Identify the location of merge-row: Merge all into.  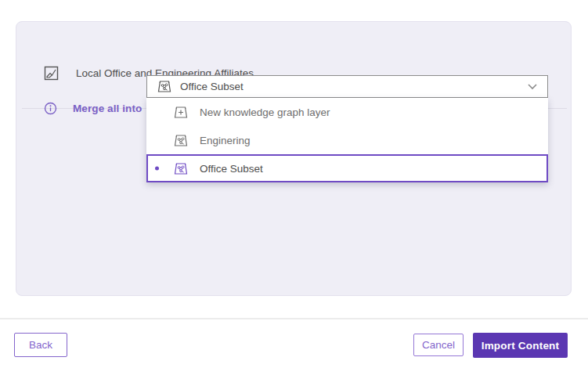
(92, 108).